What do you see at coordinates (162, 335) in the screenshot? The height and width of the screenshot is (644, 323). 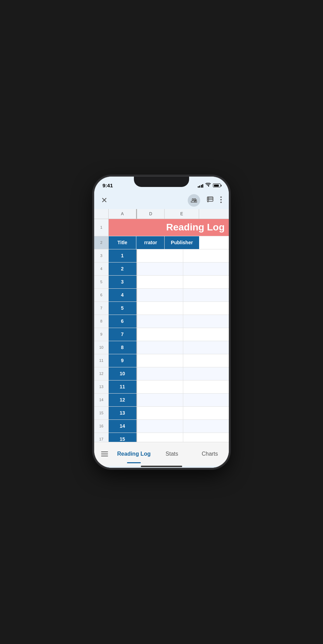 I see `table-row: 9 7` at bounding box center [162, 335].